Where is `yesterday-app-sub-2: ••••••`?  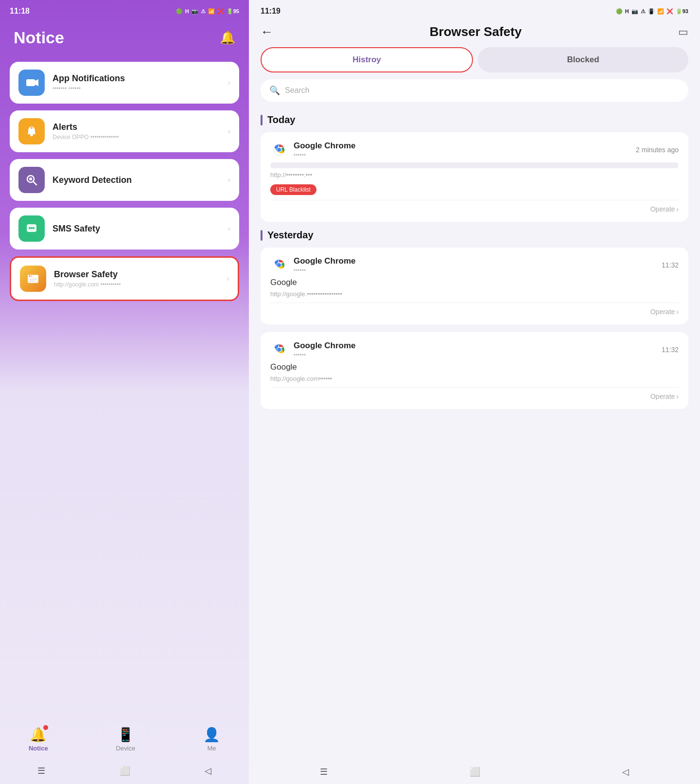 yesterday-app-sub-2: •••••• is located at coordinates (325, 355).